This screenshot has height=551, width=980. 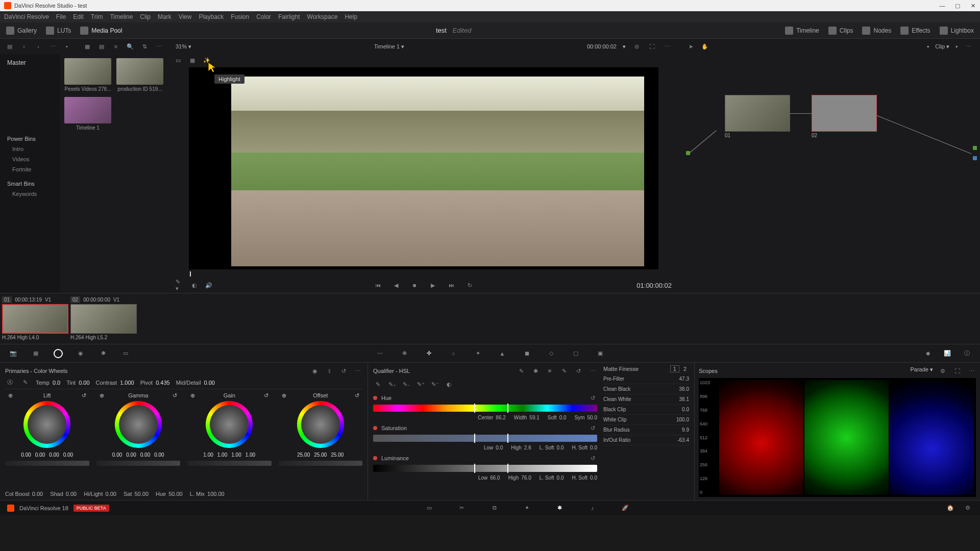 I want to click on invert-icon: ◐, so click(x=449, y=384).